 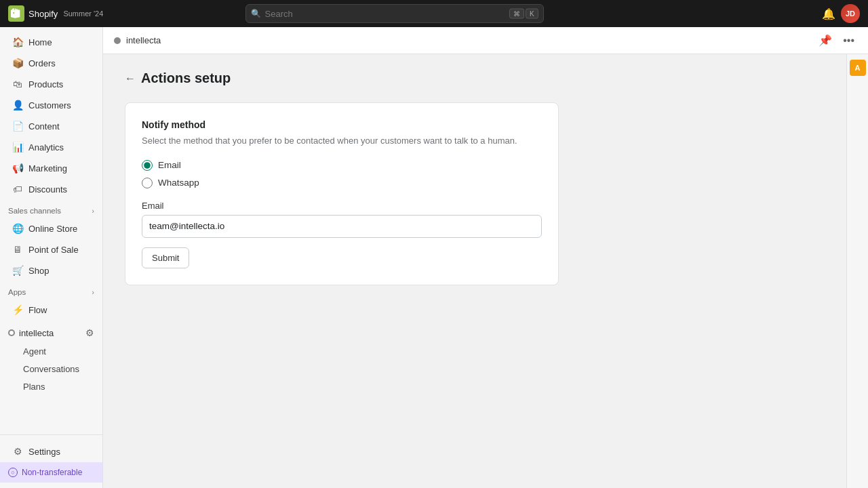 I want to click on radio-whatsapp-option: Whatsapp, so click(x=342, y=183).